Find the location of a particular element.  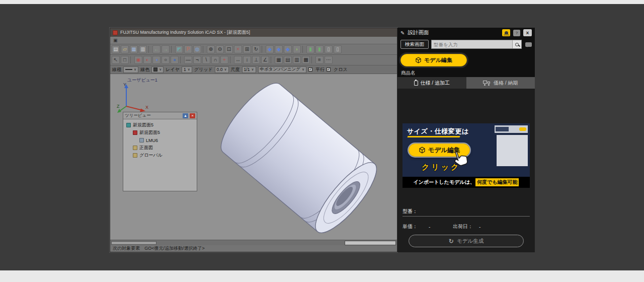

cross-mark-icon: + is located at coordinates (224, 60).